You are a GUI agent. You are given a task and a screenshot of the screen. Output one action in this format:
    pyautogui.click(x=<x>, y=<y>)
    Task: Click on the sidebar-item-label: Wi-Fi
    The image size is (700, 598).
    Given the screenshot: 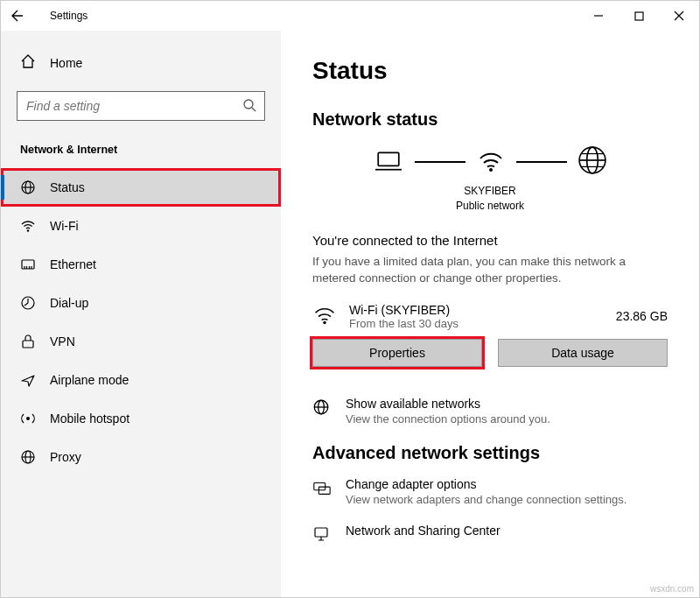 What is the action you would take?
    pyautogui.click(x=65, y=226)
    